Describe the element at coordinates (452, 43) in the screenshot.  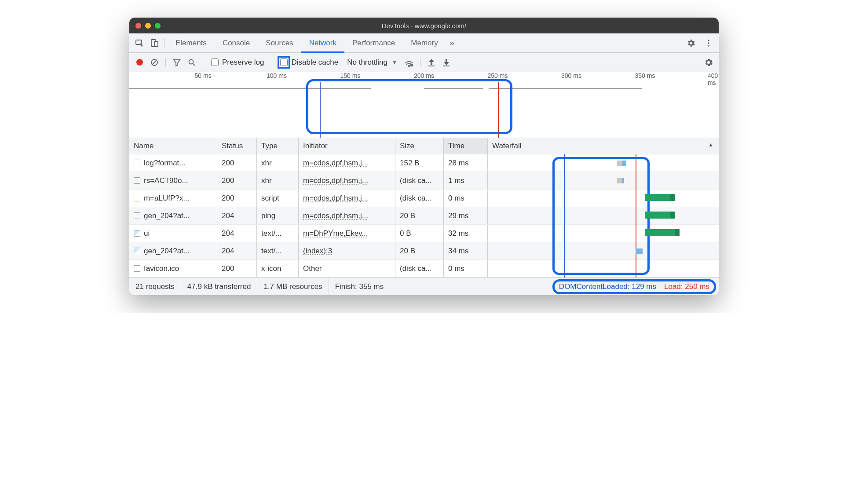
I see `more-tabs-icon: »` at that location.